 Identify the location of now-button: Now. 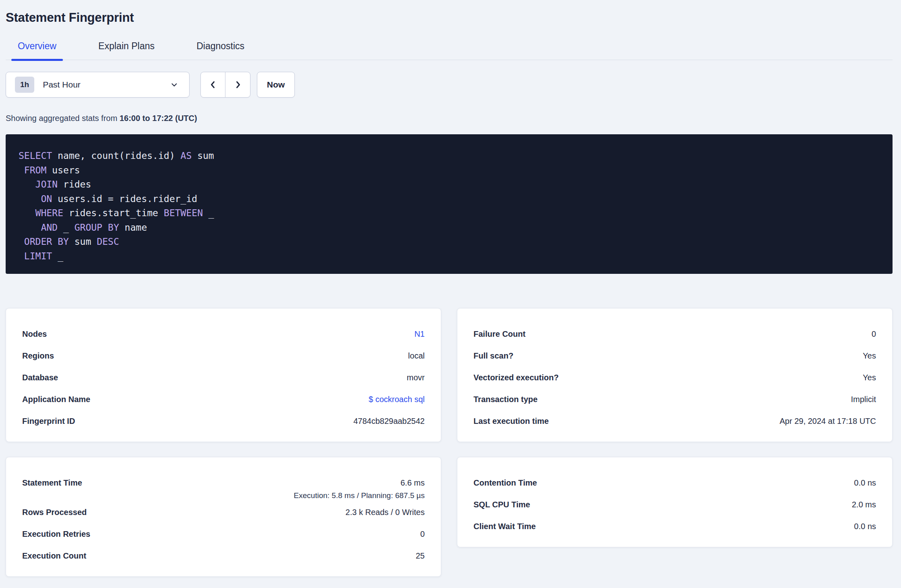
(276, 85).